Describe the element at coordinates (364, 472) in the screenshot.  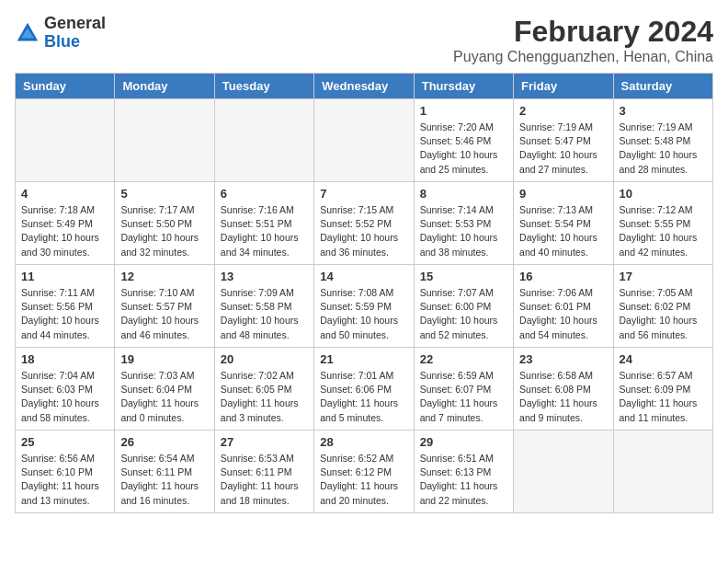
I see `calendar-week-row: 25Sunrise: 6:56 AM Sunset: 6:10 PM Dayli…` at that location.